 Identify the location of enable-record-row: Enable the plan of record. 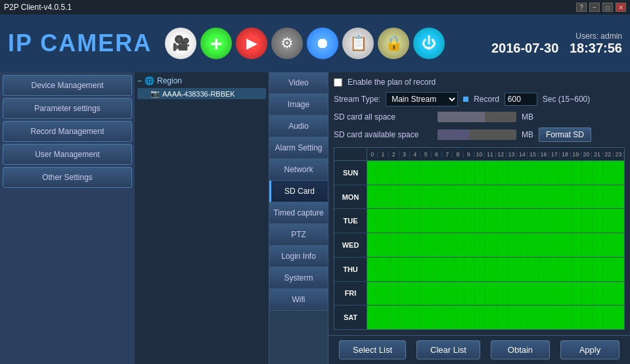
(480, 82).